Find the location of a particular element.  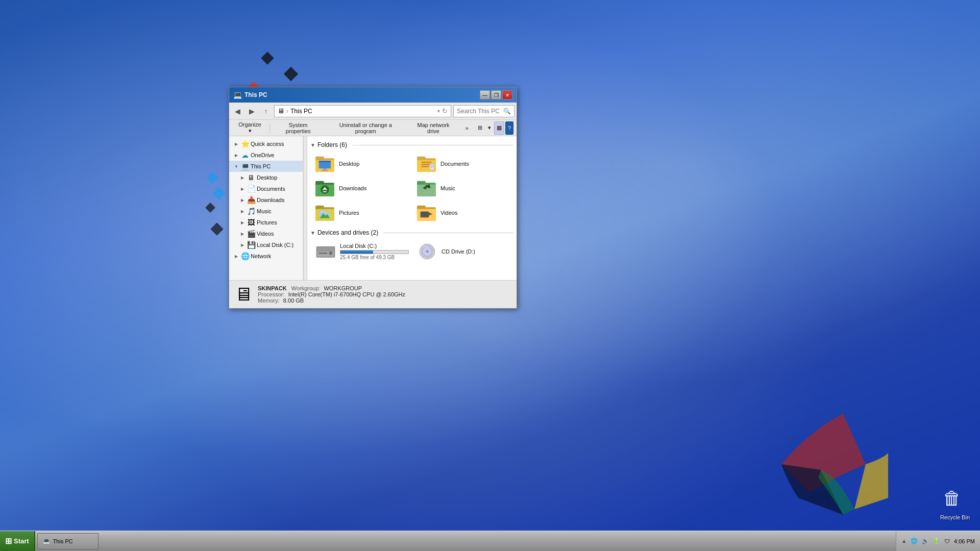

taskbar-item-this-pc: 💻 This PC is located at coordinates (68, 541).